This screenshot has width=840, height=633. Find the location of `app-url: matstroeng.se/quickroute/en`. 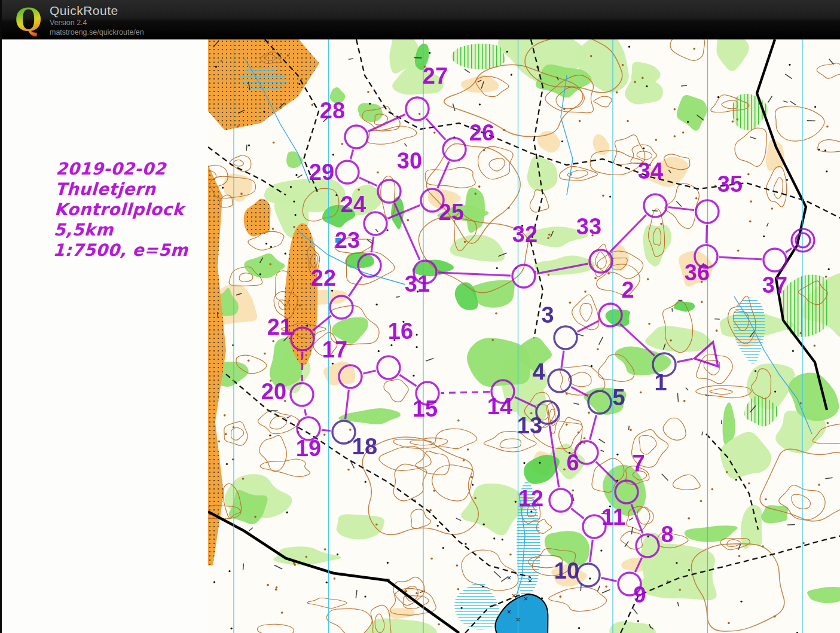

app-url: matstroeng.se/quickroute/en is located at coordinates (97, 32).